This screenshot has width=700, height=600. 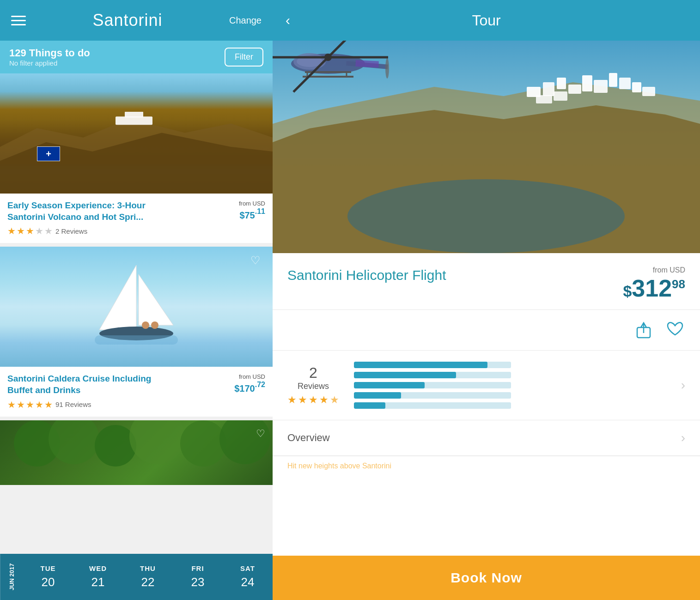 I want to click on card-2-heart-icon: ♡, so click(x=258, y=261).